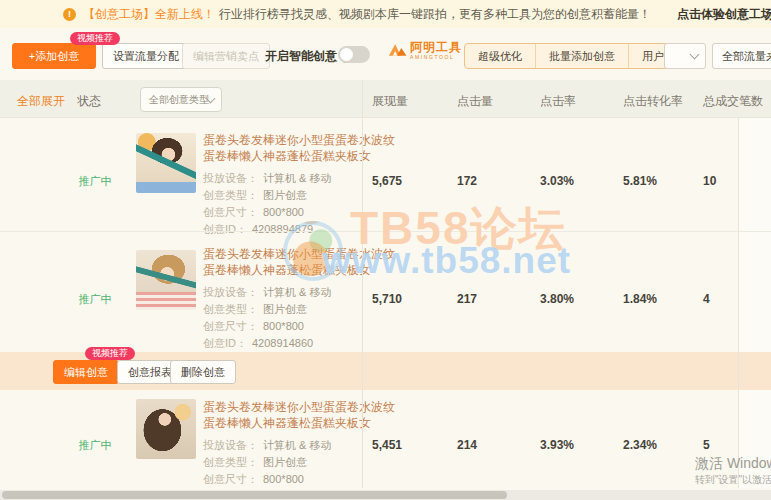 The image size is (771, 500). What do you see at coordinates (387, 181) in the screenshot?
I see `impressions-value: 5,675` at bounding box center [387, 181].